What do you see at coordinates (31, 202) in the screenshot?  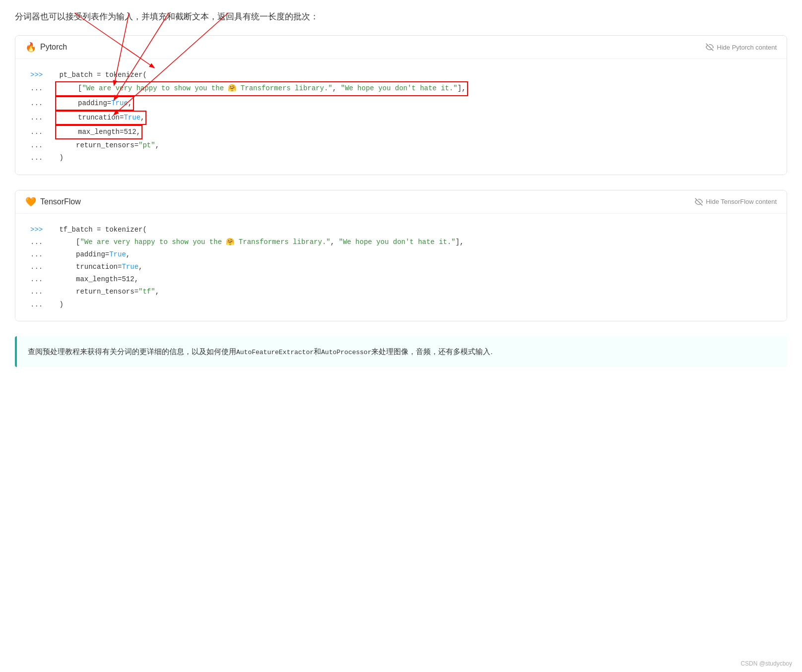 I see `tensorflow-icon: 🧡` at bounding box center [31, 202].